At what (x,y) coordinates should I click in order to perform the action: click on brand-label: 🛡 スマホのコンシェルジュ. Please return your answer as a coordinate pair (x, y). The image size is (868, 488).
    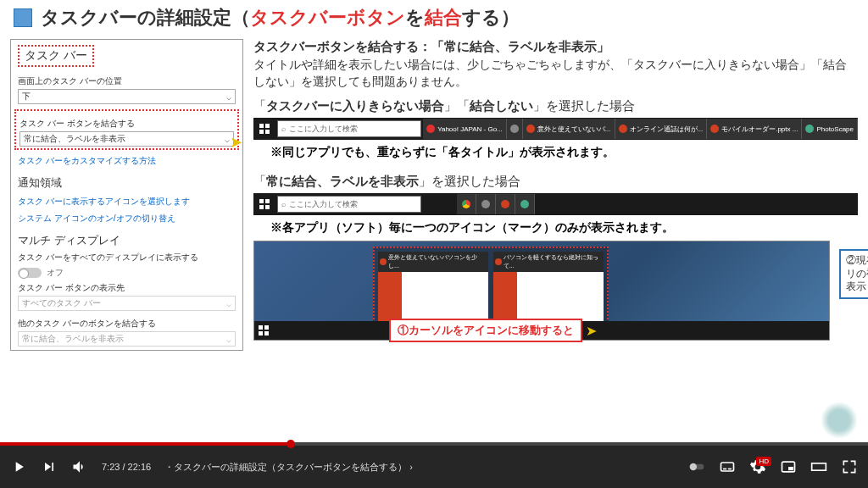
    Looking at the image, I should click on (73, 434).